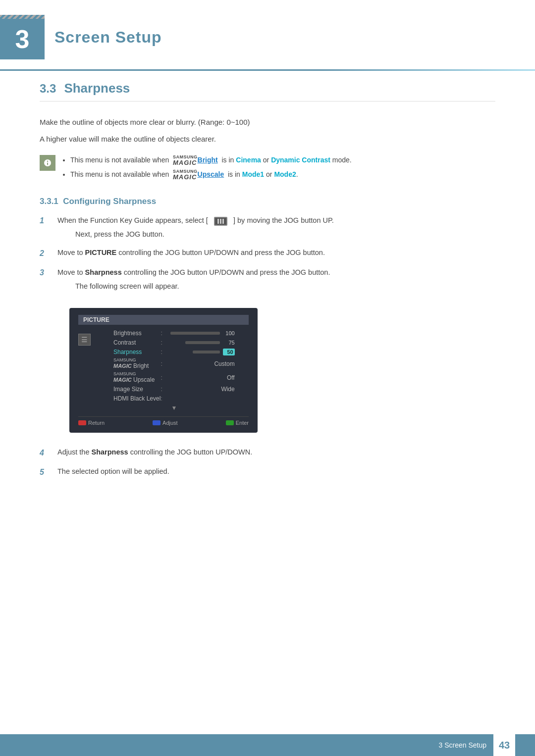 Image resolution: width=535 pixels, height=756 pixels. What do you see at coordinates (268, 462) in the screenshot?
I see `steps-list-2: 4 Adjust the Sharpness controlling the J…` at bounding box center [268, 462].